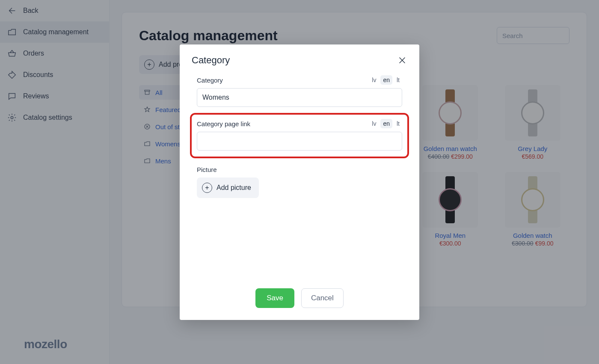 Image resolution: width=599 pixels, height=364 pixels. I want to click on category-name-input, so click(300, 98).